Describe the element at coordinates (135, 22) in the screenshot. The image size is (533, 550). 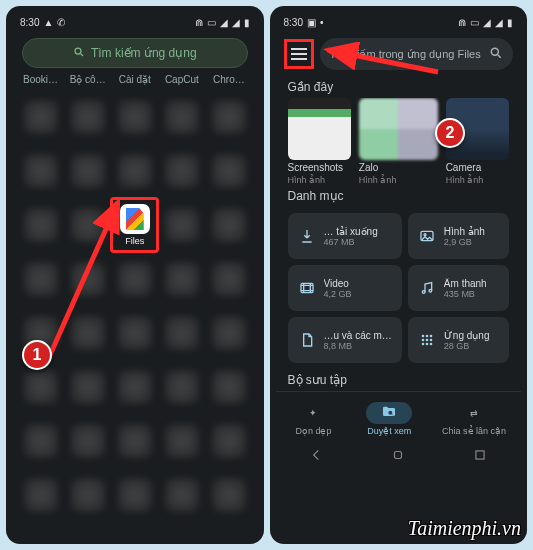
I see `status-bar: 8:30 ▲ ✆ ⋒ ▭ ◢ ◢ ▮` at that location.